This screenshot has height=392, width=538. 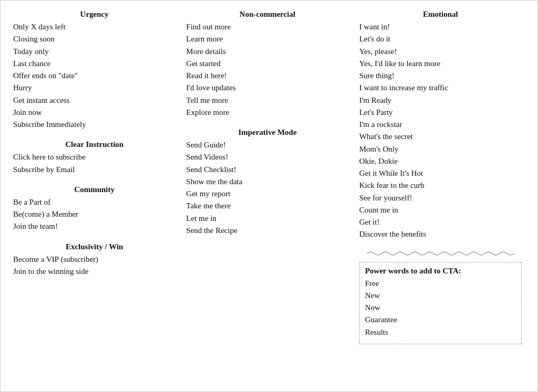 What do you see at coordinates (95, 215) in the screenshot?
I see `section-items-community: Be a Part of Be(come) a Member Join the …` at bounding box center [95, 215].